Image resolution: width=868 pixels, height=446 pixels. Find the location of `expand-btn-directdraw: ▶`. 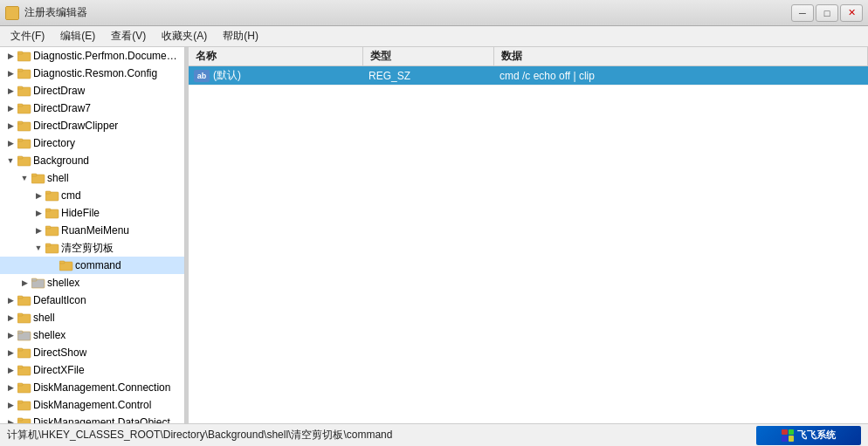

expand-btn-directdraw: ▶ is located at coordinates (10, 91).